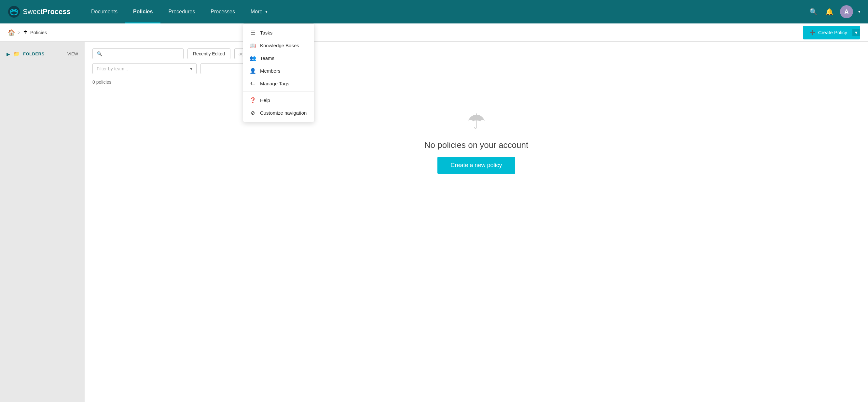  I want to click on dropdown-item-help: ❓ Help, so click(279, 100).